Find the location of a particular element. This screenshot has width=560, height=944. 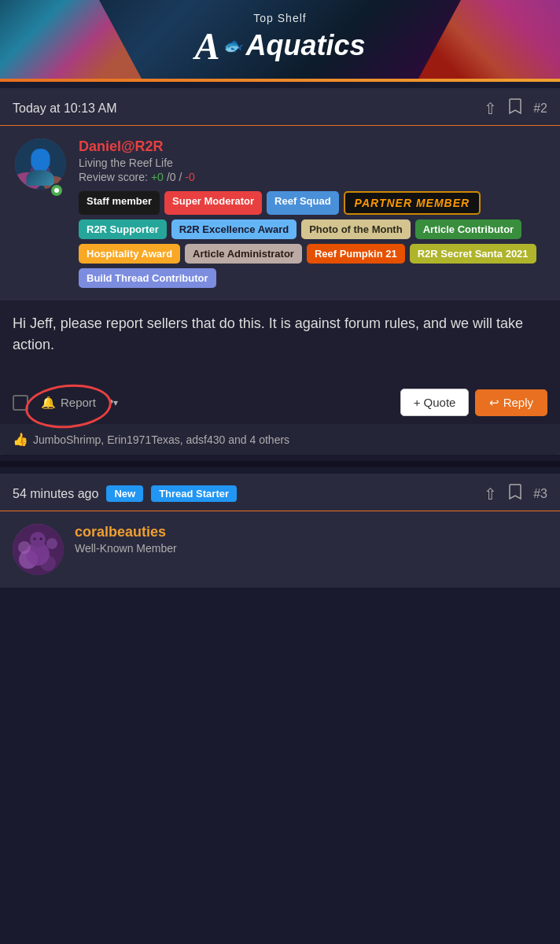

badge-r2r-supporter: R2R Supporter is located at coordinates (123, 230).